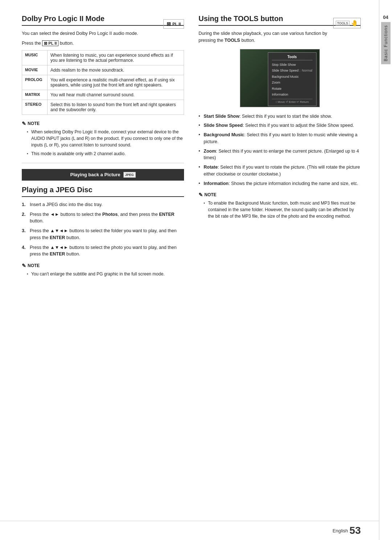 This screenshot has height=540, width=392. What do you see at coordinates (103, 266) in the screenshot?
I see `jpeg-note-title: ✎ NOTE` at bounding box center [103, 266].